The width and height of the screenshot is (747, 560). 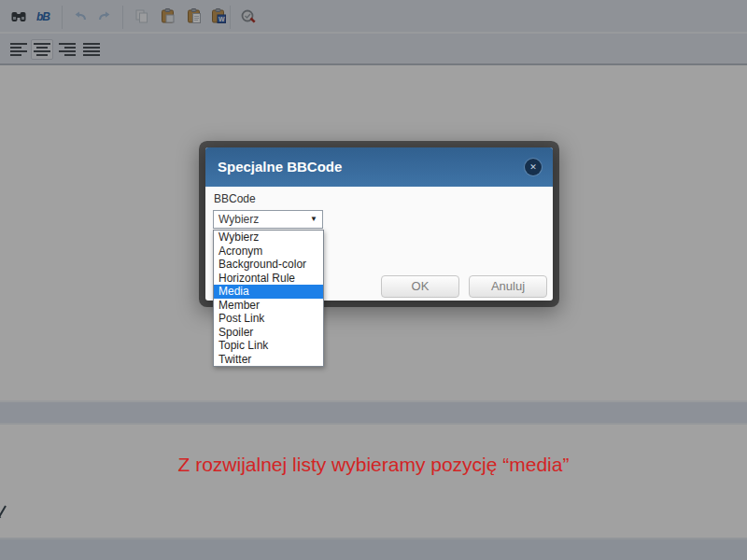 What do you see at coordinates (533, 167) in the screenshot?
I see `close-icon: ✕` at bounding box center [533, 167].